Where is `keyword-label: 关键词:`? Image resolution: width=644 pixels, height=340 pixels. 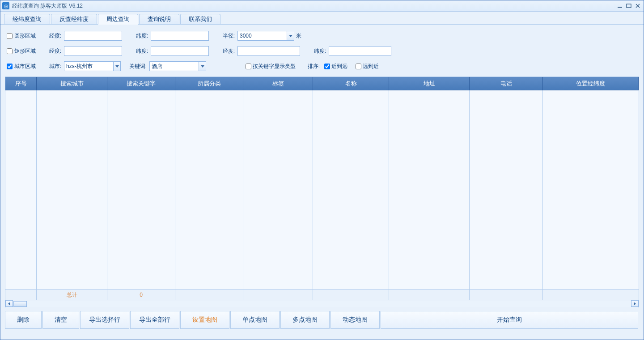
keyword-label: 关键词: is located at coordinates (135, 66).